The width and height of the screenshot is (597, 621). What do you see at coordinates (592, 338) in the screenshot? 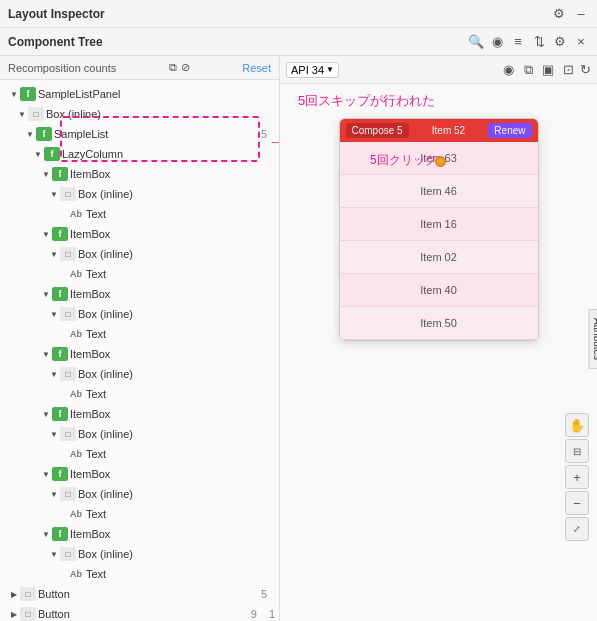
I see `attributes-tab: Attributes` at bounding box center [592, 338].